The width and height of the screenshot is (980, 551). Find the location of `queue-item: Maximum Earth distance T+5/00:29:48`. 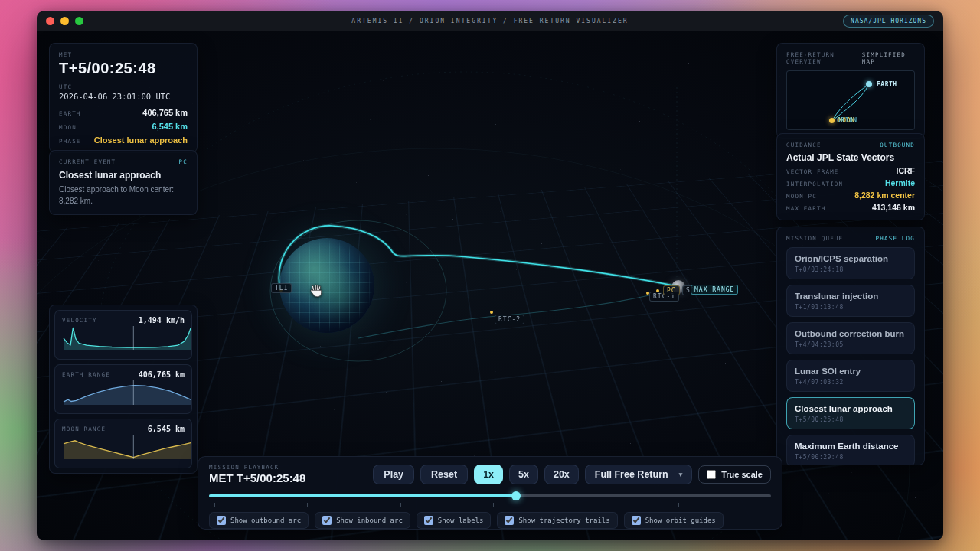

queue-item: Maximum Earth distance T+5/00:29:48 is located at coordinates (851, 450).